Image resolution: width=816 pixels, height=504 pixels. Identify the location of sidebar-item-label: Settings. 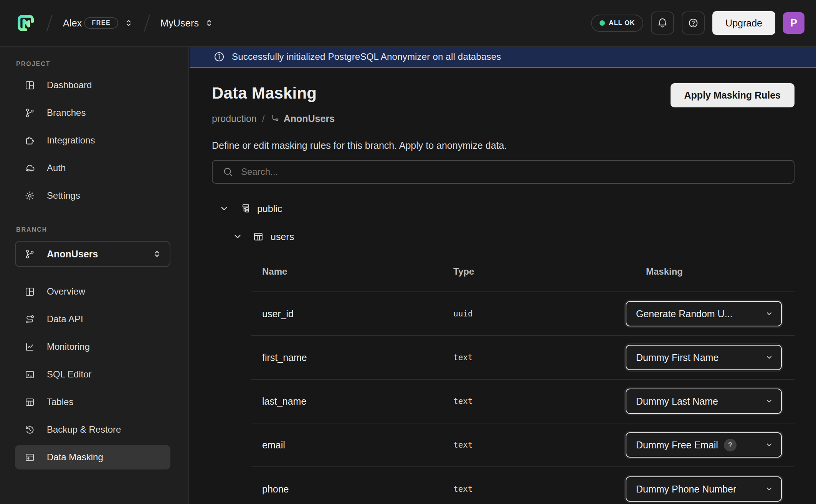
(64, 196).